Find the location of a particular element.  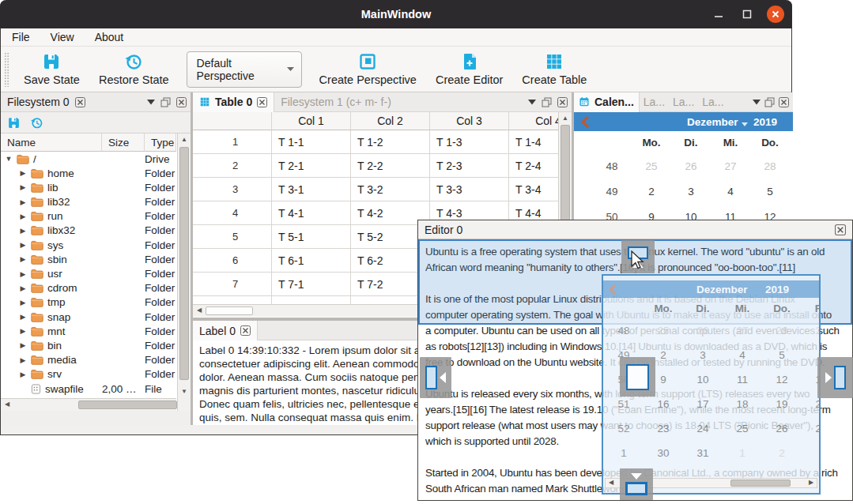

tree-row: ▶libFolder is located at coordinates (89, 187).